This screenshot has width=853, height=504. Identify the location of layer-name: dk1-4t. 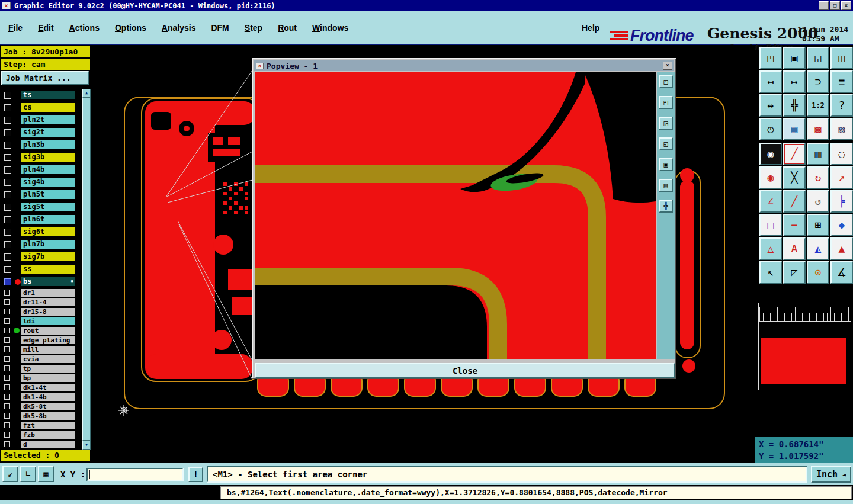
(48, 387).